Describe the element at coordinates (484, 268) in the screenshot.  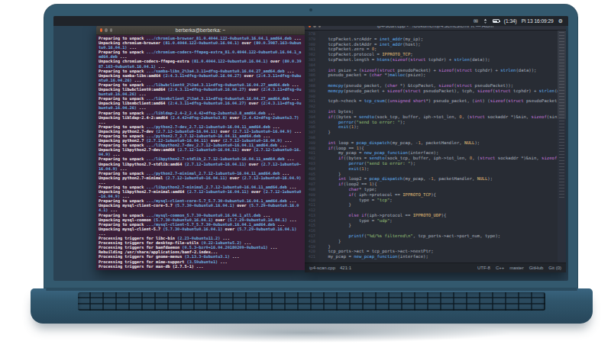
I see `status-item: UTF-8` at that location.